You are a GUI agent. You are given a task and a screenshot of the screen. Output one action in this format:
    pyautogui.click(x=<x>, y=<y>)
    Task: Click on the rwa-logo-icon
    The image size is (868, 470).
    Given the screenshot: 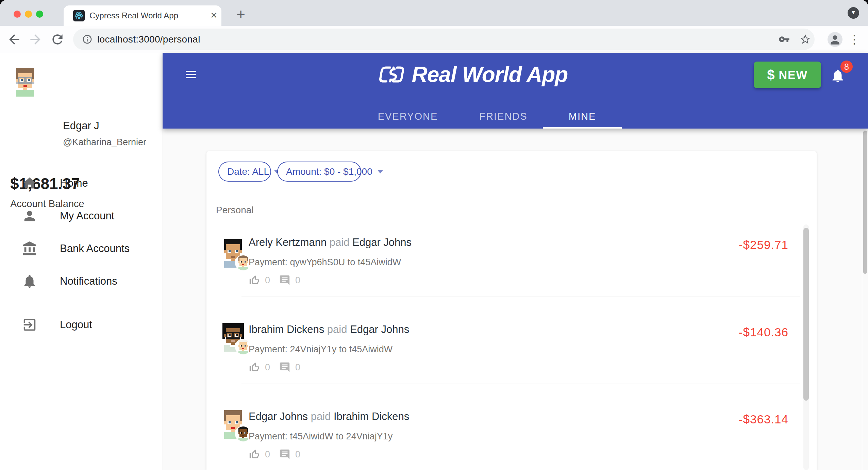 What is the action you would take?
    pyautogui.click(x=393, y=74)
    